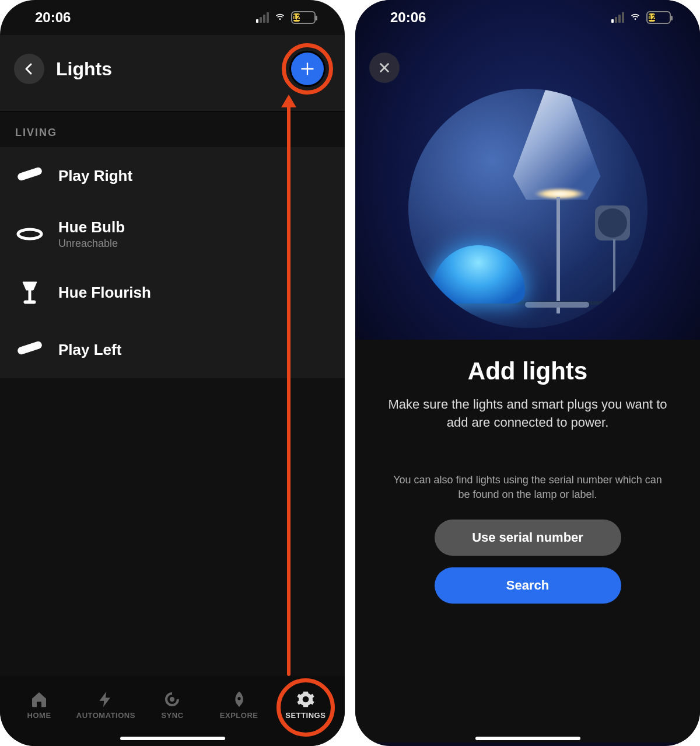  I want to click on home-icon, so click(39, 699).